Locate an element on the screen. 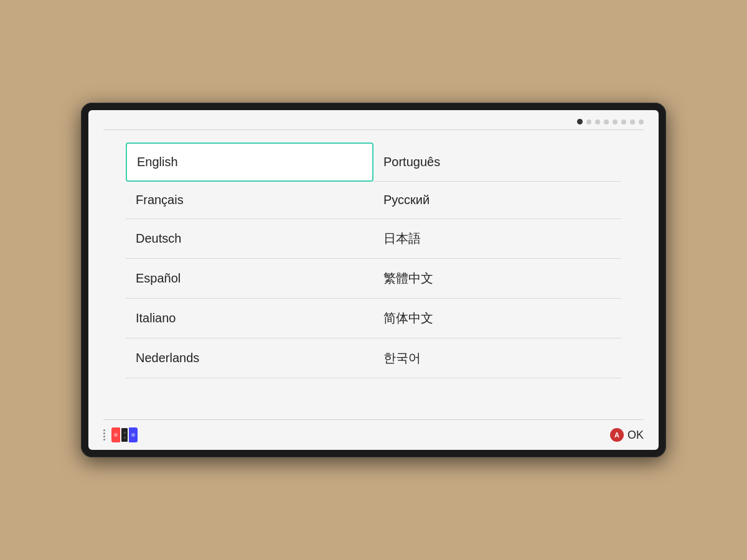 The height and width of the screenshot is (560, 747). ok-button: A OK is located at coordinates (627, 435).